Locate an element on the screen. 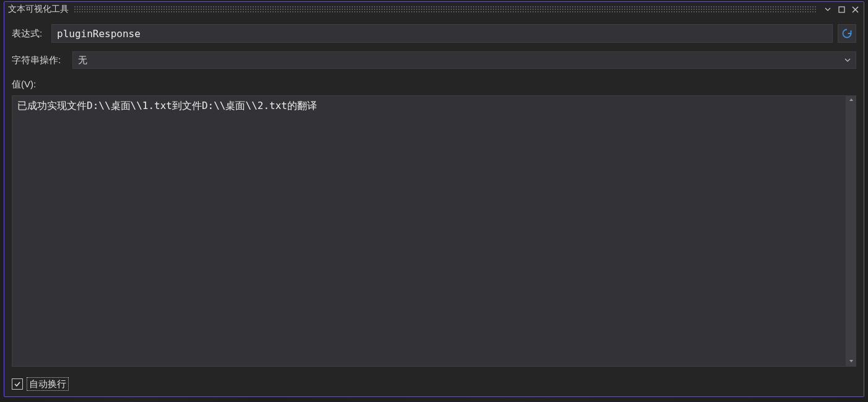  expression-input is located at coordinates (442, 33).